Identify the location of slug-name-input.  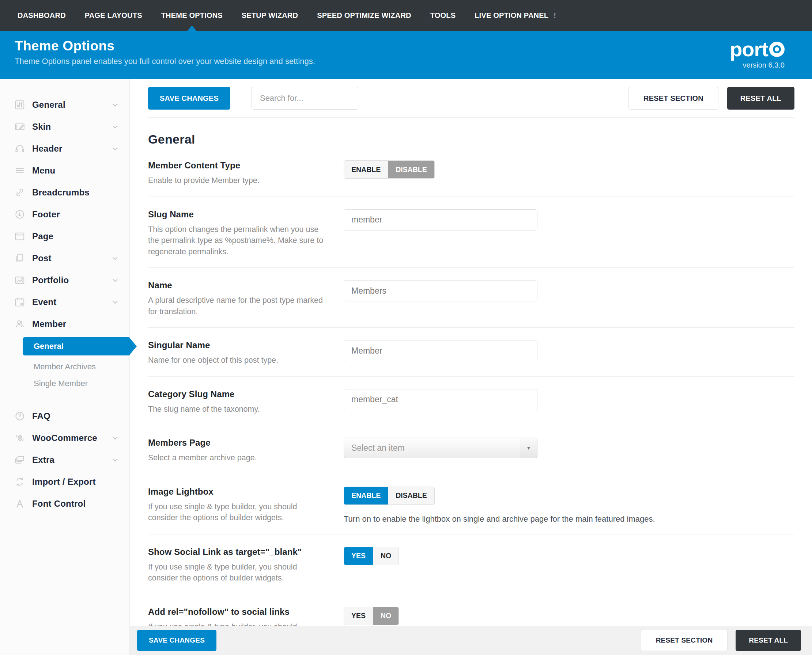
(441, 220).